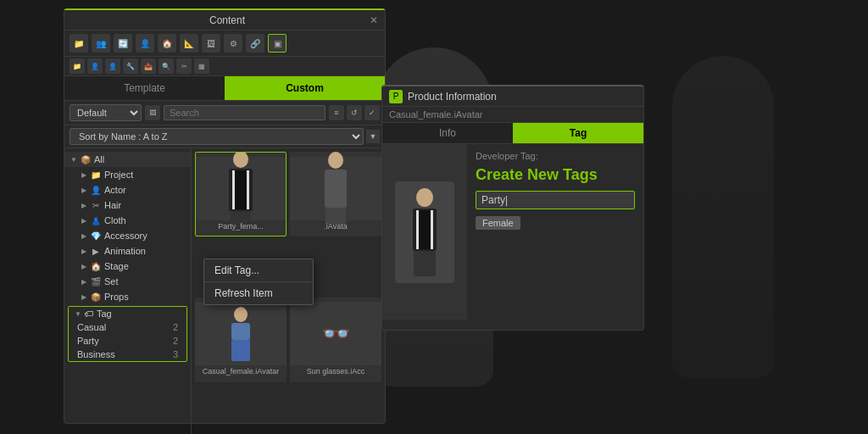 This screenshot has height=434, width=868. Describe the element at coordinates (277, 43) in the screenshot. I see `toolbar-box-icon: ▣` at that location.